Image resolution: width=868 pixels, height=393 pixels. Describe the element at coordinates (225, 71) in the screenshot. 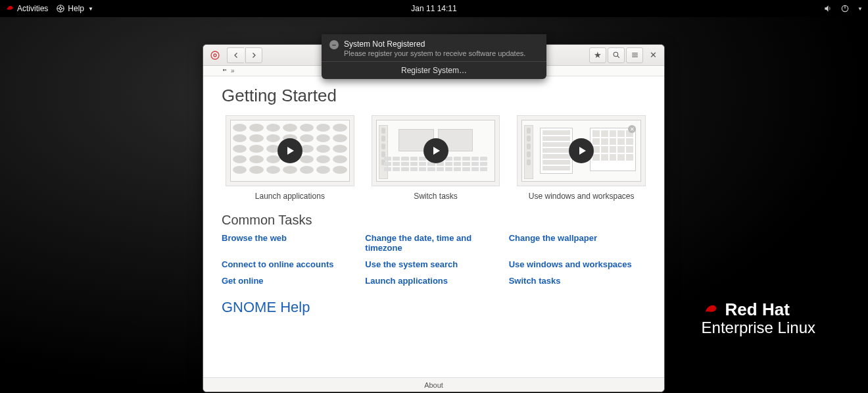

I see `gnome-foot-icon` at that location.